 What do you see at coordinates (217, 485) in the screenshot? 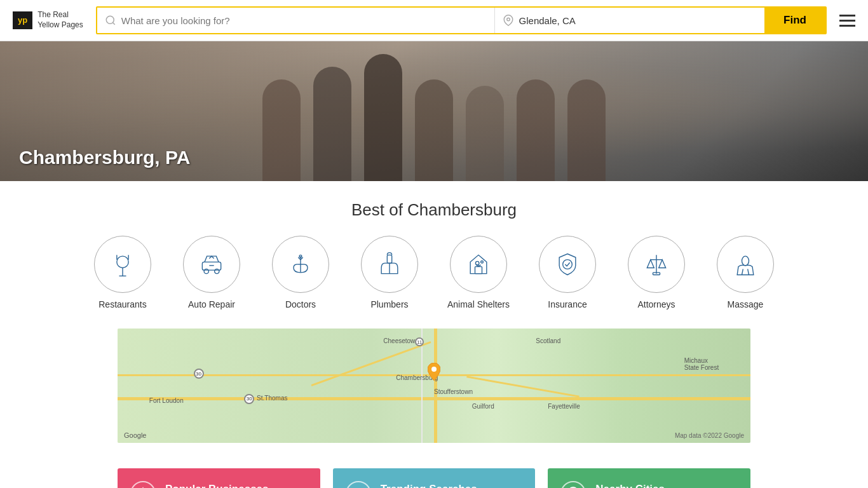
I see `popular-title: Popular Businesses` at bounding box center [217, 485].